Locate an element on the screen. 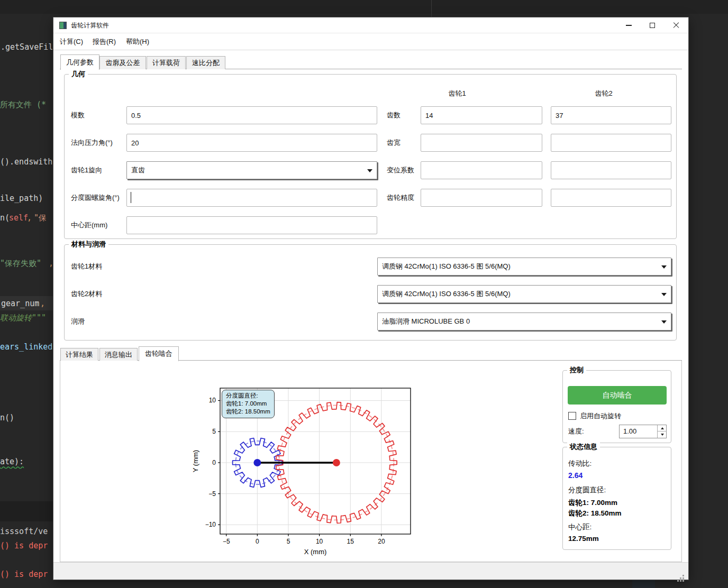 This screenshot has height=588, width=728. gear1-hand-value: 直齿 is located at coordinates (138, 170).